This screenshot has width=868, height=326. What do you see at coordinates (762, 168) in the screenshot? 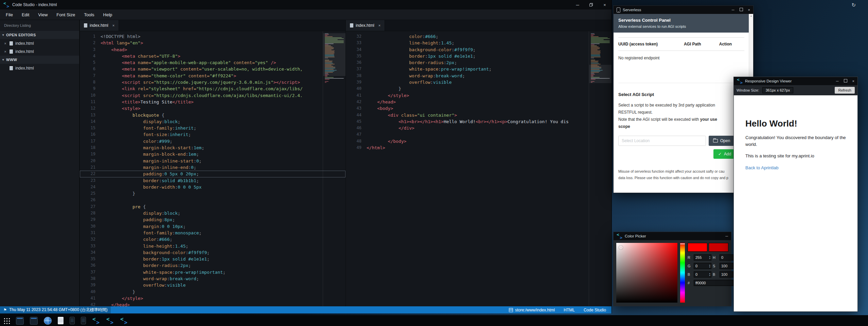
I see `back-to-aprintlab-link: Back to Aprintlab` at bounding box center [762, 168].